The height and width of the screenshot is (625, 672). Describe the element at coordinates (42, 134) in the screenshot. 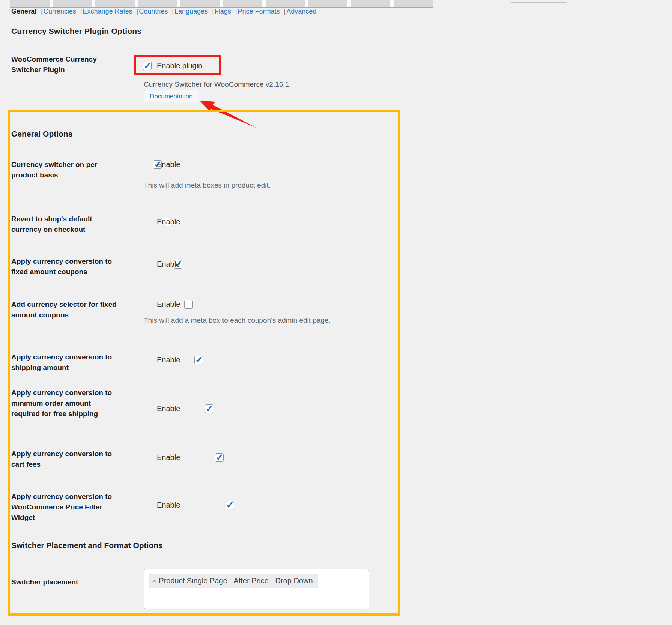

I see `general-options-heading: General Options` at that location.